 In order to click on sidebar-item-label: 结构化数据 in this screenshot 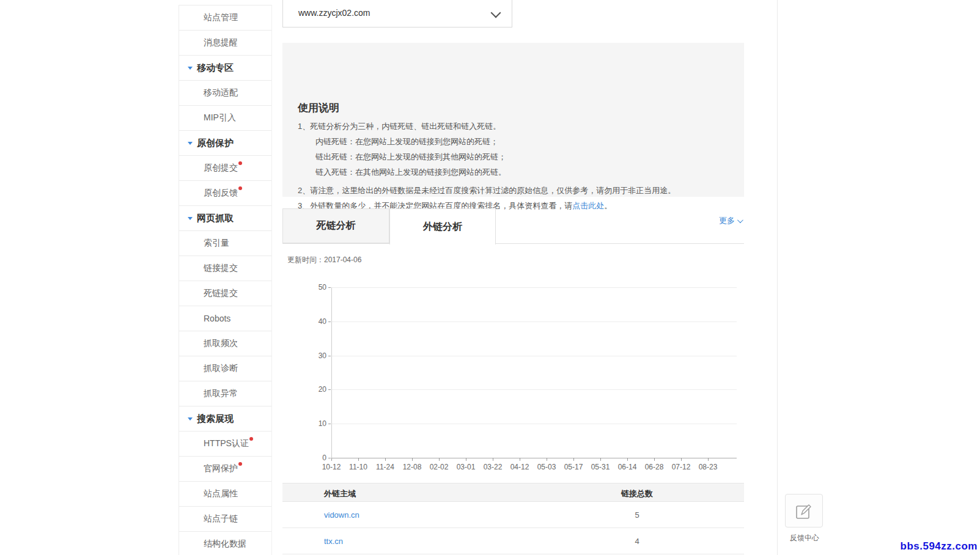, I will do `click(225, 544)`.